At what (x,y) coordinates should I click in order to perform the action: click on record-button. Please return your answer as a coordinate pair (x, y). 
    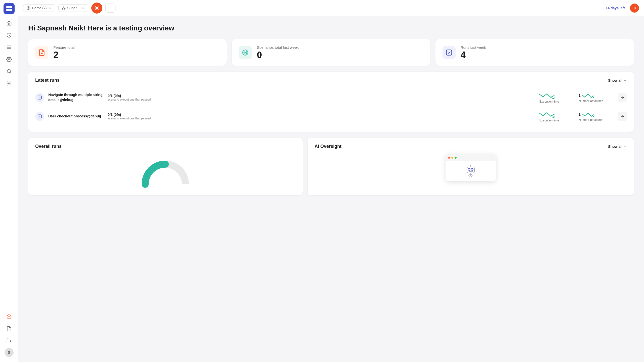
    Looking at the image, I should click on (97, 8).